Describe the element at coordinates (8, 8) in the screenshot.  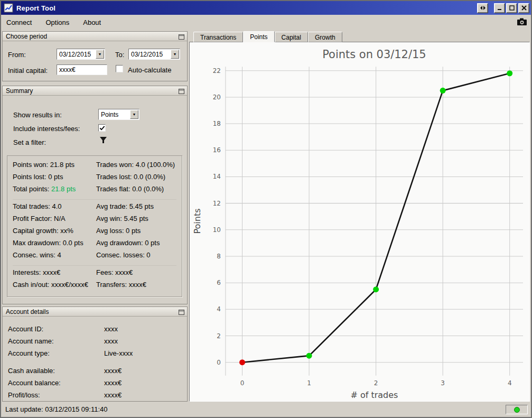
I see `app-icon` at that location.